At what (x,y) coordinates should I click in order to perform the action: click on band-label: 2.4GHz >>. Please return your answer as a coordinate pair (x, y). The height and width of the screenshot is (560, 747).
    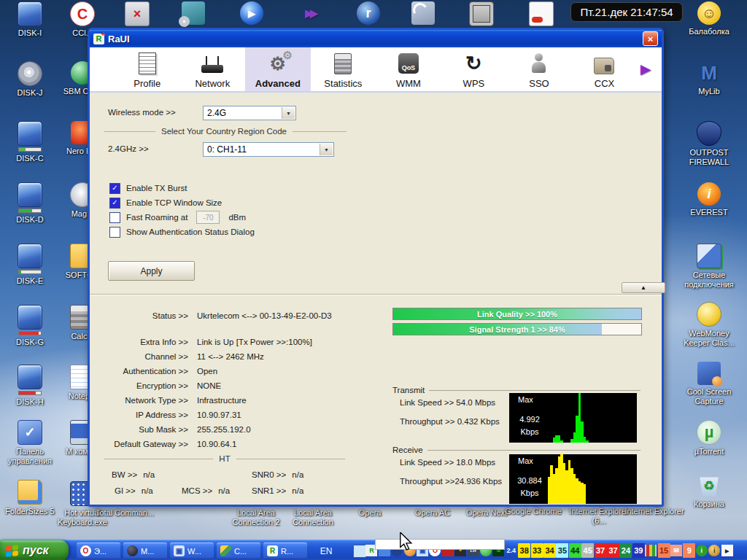
    Looking at the image, I should click on (128, 149).